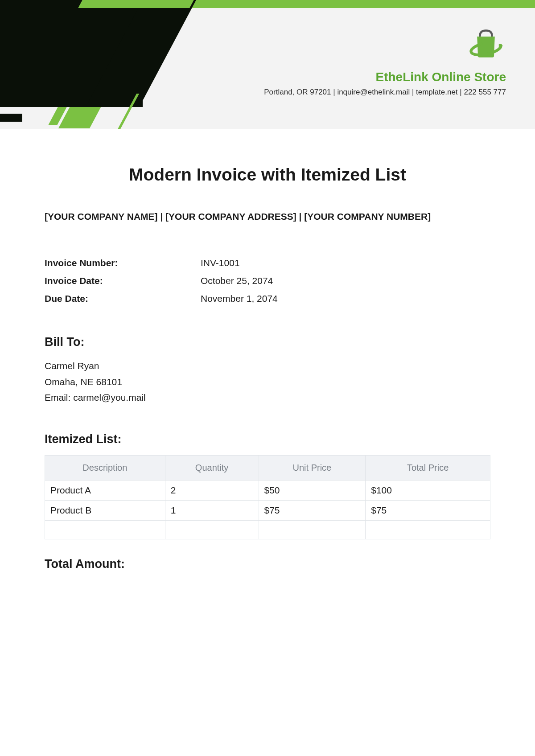 The image size is (535, 756). I want to click on col-quantity: Quantity, so click(212, 468).